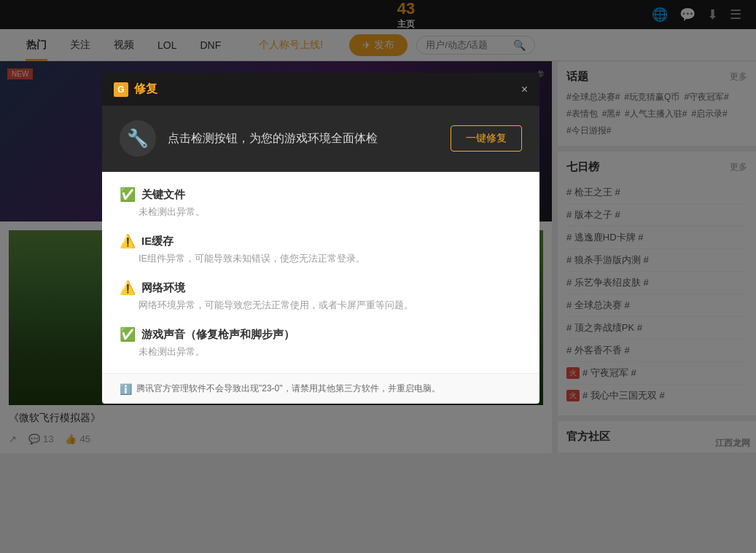  I want to click on check-title: 游戏声音（修复枪声和脚步声）, so click(218, 335).